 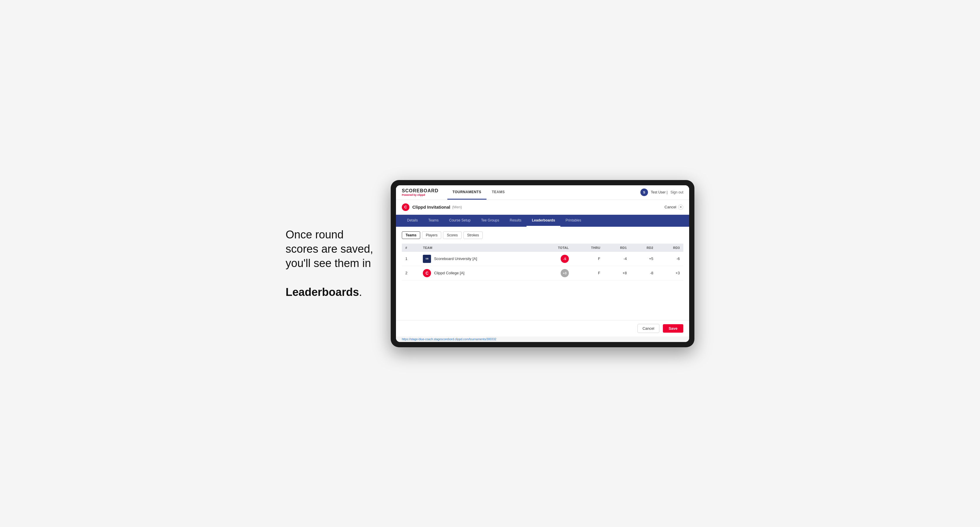 What do you see at coordinates (542, 329) in the screenshot?
I see `footer: Cancel Save` at bounding box center [542, 329].